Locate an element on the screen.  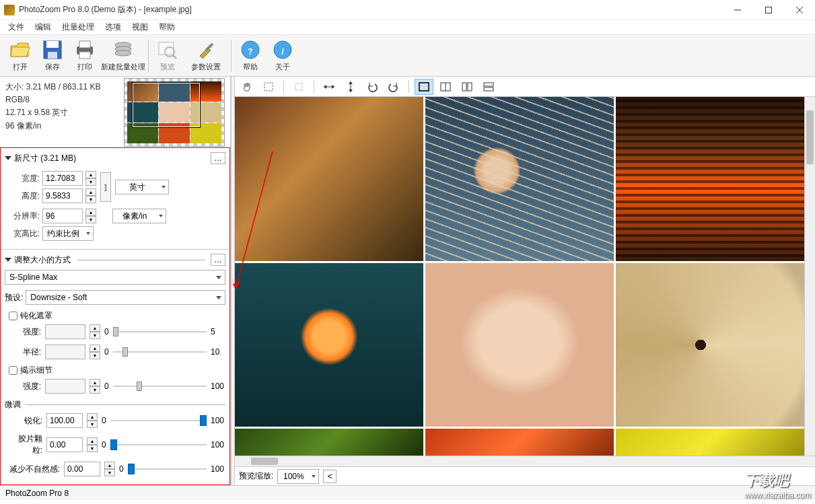
image-info: 大小: 3.21 MB / 863.11 KB RGB/8 12.71 x 9.… is located at coordinates (59, 112).